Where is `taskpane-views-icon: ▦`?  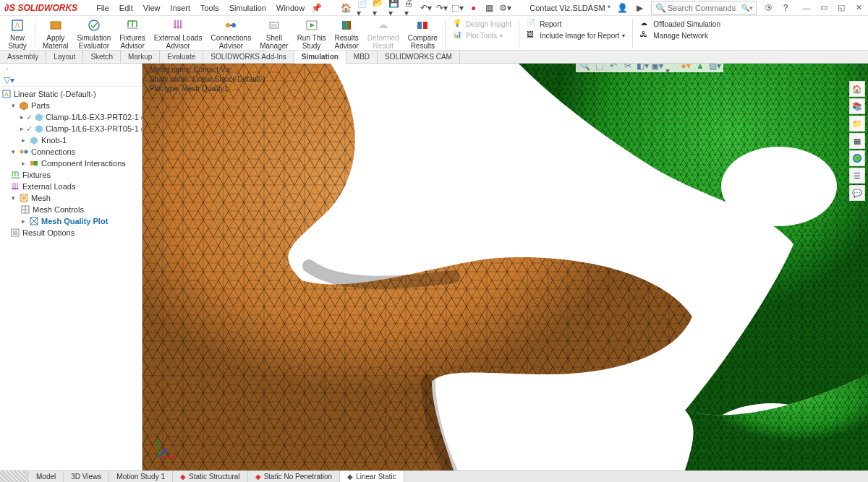
taskpane-views-icon: ▦ is located at coordinates (857, 141).